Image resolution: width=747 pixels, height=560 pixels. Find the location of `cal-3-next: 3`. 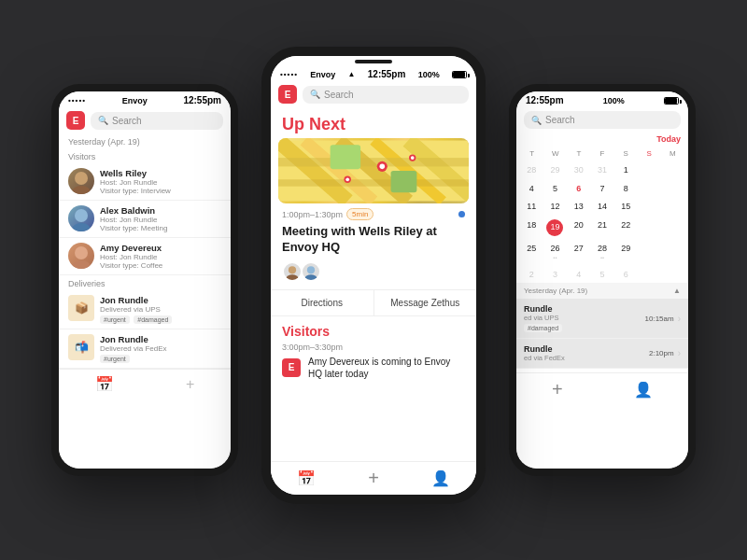

cal-3-next: 3 is located at coordinates (555, 274).